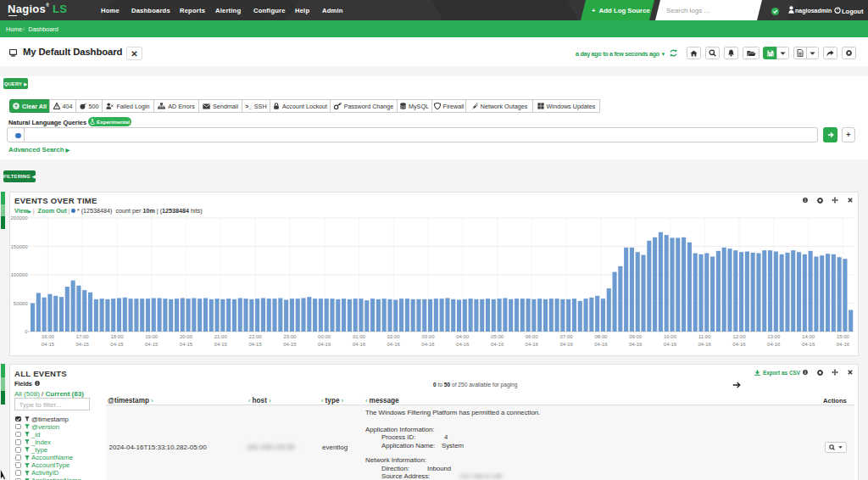 This screenshot has width=868, height=480. I want to click on svg-text: 04:00, so click(463, 337).